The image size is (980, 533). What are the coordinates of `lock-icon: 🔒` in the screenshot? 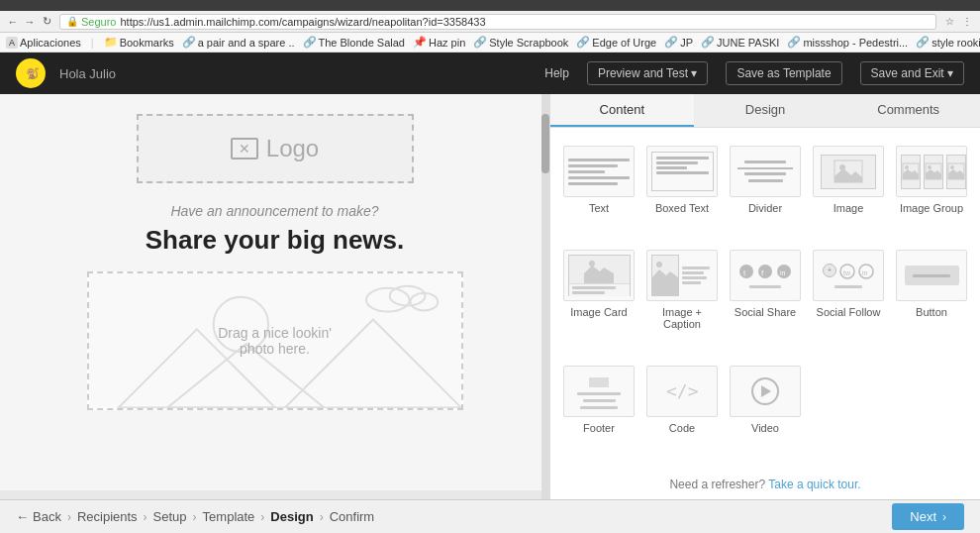 It's located at (72, 22).